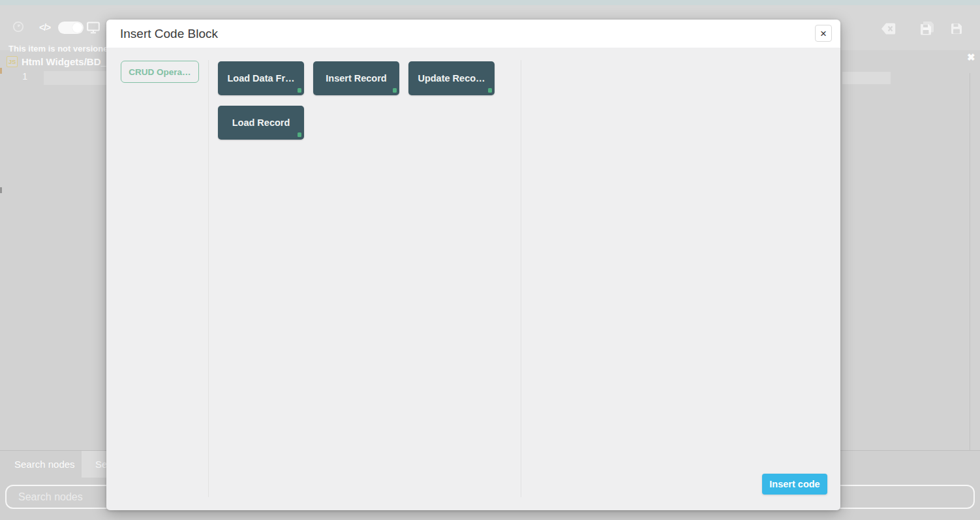  Describe the element at coordinates (356, 78) in the screenshot. I see `block-label: Insert Record` at that location.